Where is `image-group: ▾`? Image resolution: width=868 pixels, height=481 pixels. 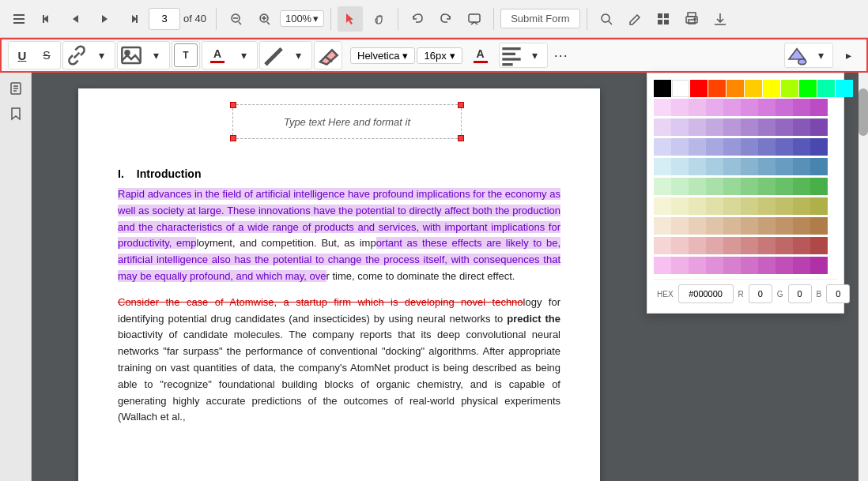
image-group: ▾ is located at coordinates (144, 55).